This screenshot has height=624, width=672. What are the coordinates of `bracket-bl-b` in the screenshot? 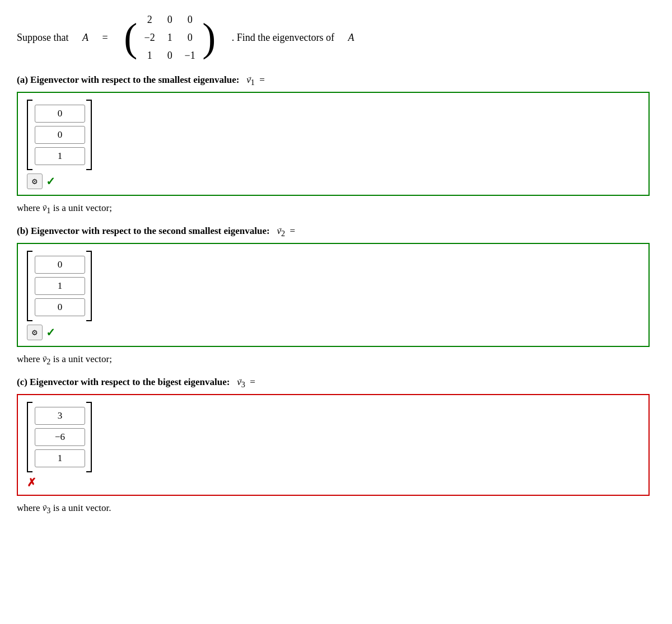 It's located at (30, 317).